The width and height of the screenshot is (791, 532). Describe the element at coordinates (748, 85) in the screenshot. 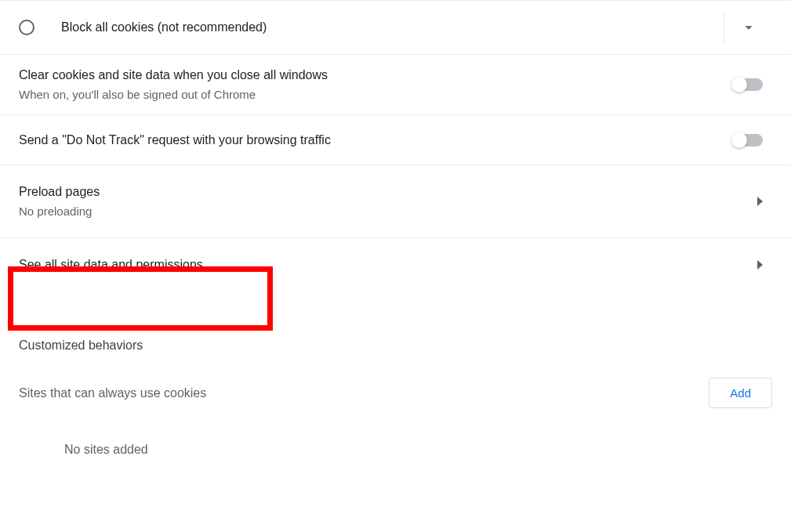

I see `clear-cookies-toggle` at that location.